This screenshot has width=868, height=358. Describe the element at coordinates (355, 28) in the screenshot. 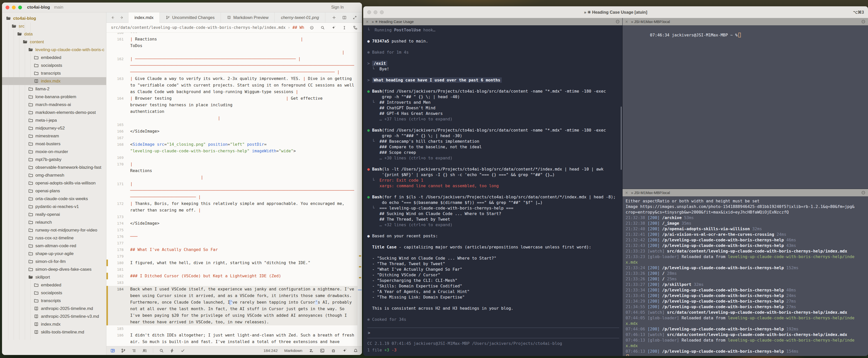

I see `outline-symbols-icon` at that location.